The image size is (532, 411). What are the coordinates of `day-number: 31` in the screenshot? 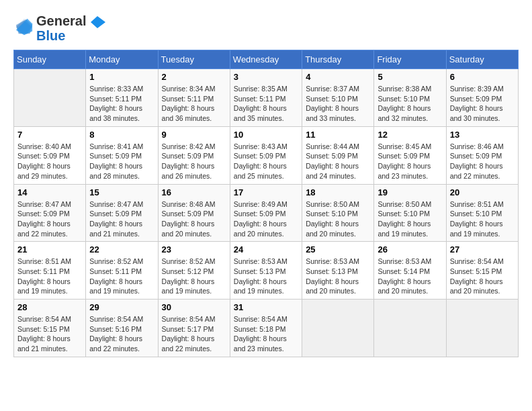 It's located at (266, 308).